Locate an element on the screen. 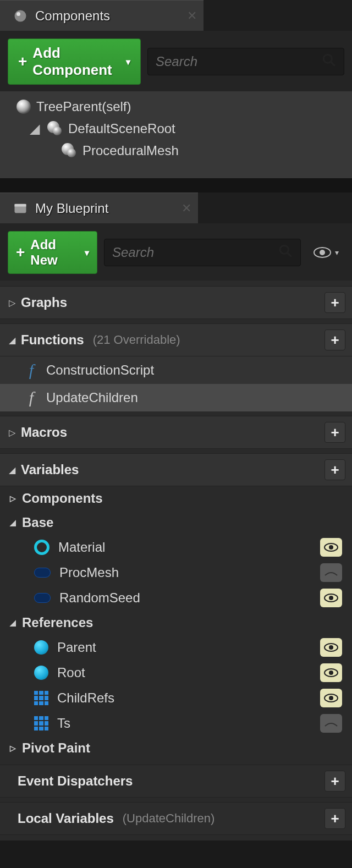 This screenshot has width=352, height=868. add-event-dispatcher-button: + is located at coordinates (335, 781).